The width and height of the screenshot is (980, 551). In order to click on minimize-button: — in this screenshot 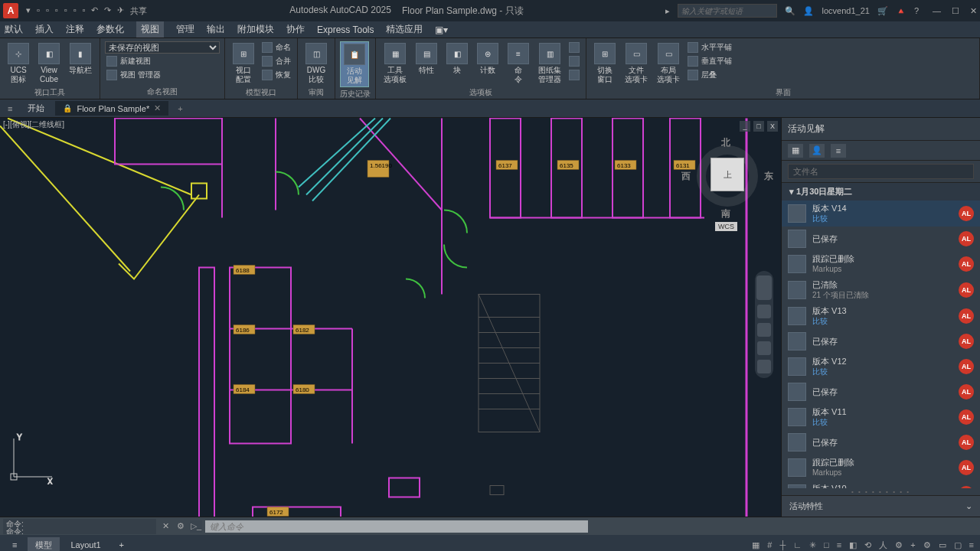, I will do `click(937, 11)`.